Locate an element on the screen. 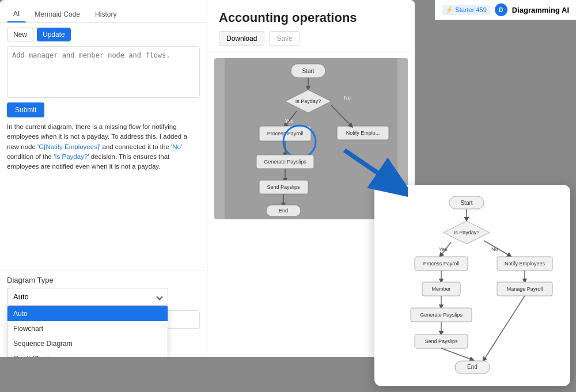  option-auto: Auto is located at coordinates (88, 314).